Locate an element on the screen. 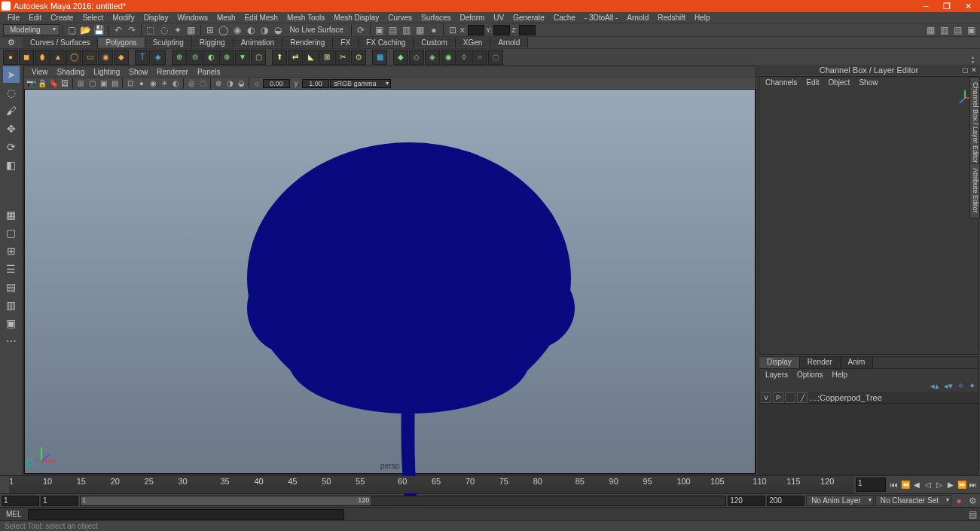 The height and width of the screenshot is (531, 980). open-scene-icon: 📂 is located at coordinates (86, 30).